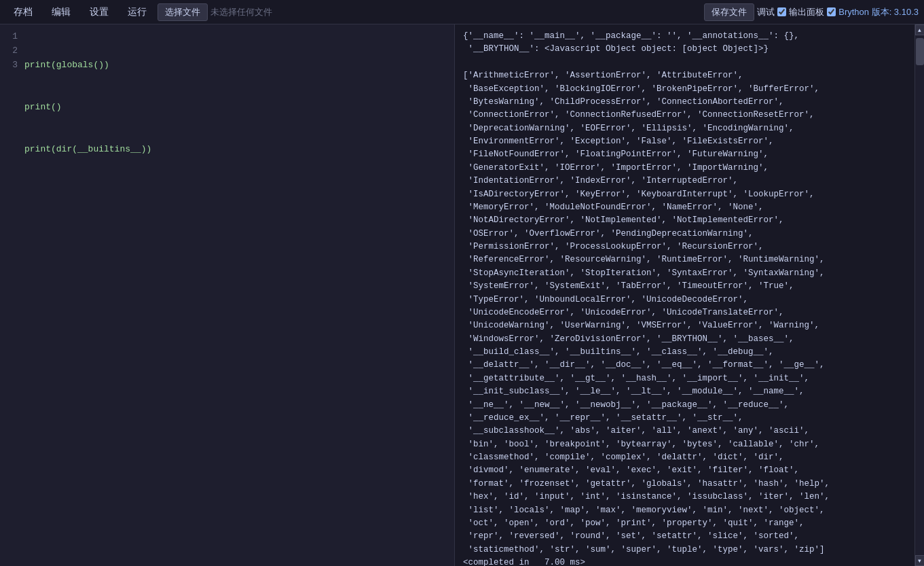 Image resolution: width=924 pixels, height=566 pixels. I want to click on line-num-2: 2, so click(9, 52).